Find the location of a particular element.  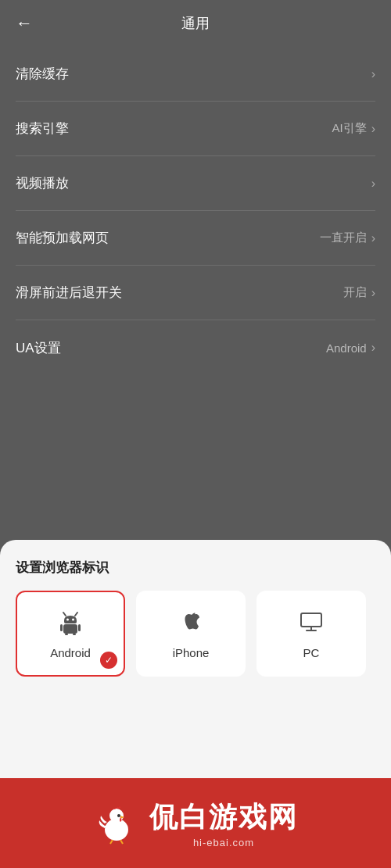

android-checkmark: ✓ is located at coordinates (109, 660).